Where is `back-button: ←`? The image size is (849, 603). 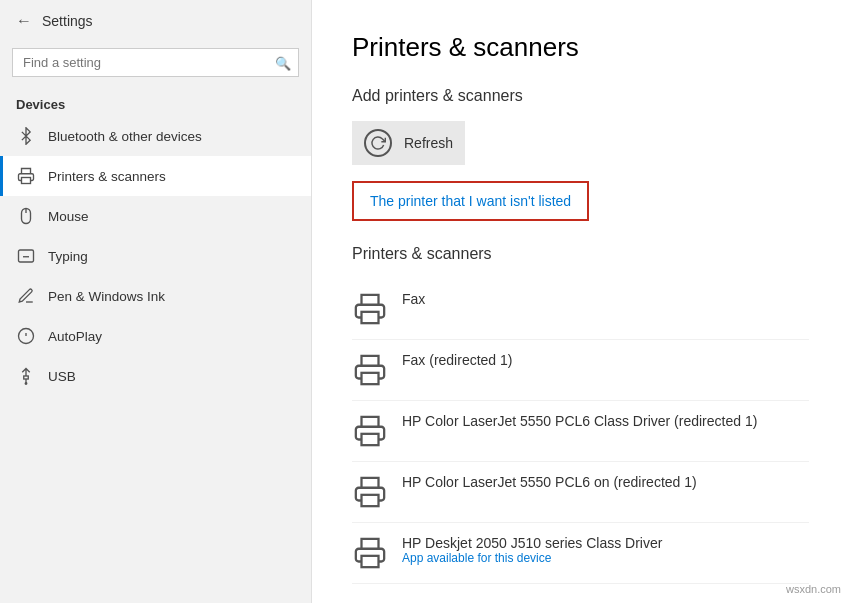
back-button: ← is located at coordinates (24, 21).